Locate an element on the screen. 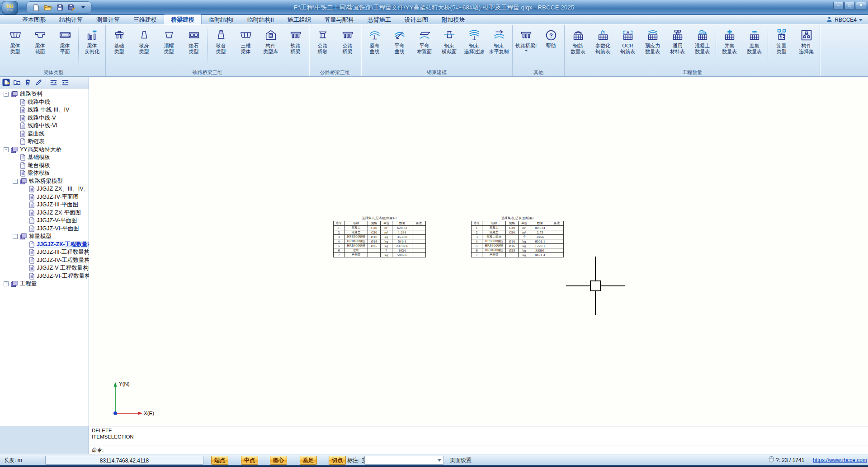  ribbon-button-tendon-filter: 钢束 选择过滤 is located at coordinates (474, 47).